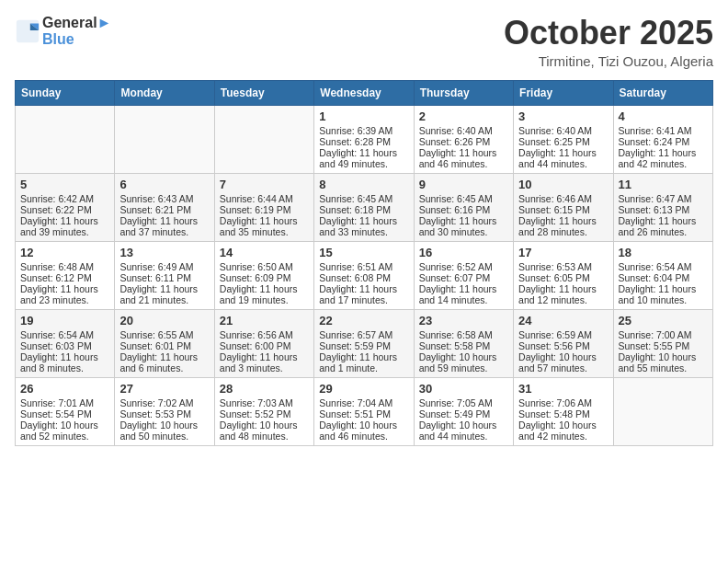  I want to click on day-info: Daylight: 11 hours and 28 minutes., so click(563, 226).